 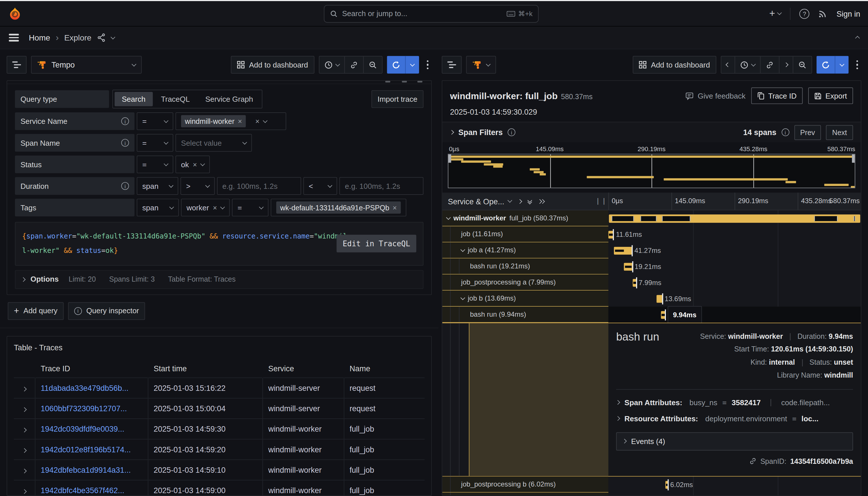 I want to click on table-row: 1060bbf732309b12707... 2025-01-03 15:00:…, so click(x=219, y=408).